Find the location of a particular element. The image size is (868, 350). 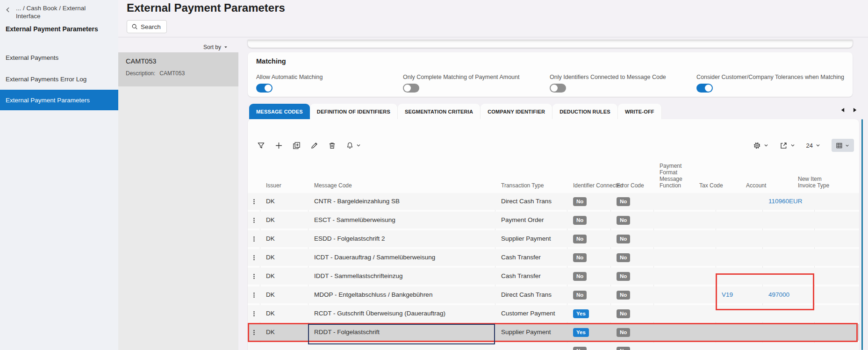

list-item-title: CAMT053 is located at coordinates (179, 61).